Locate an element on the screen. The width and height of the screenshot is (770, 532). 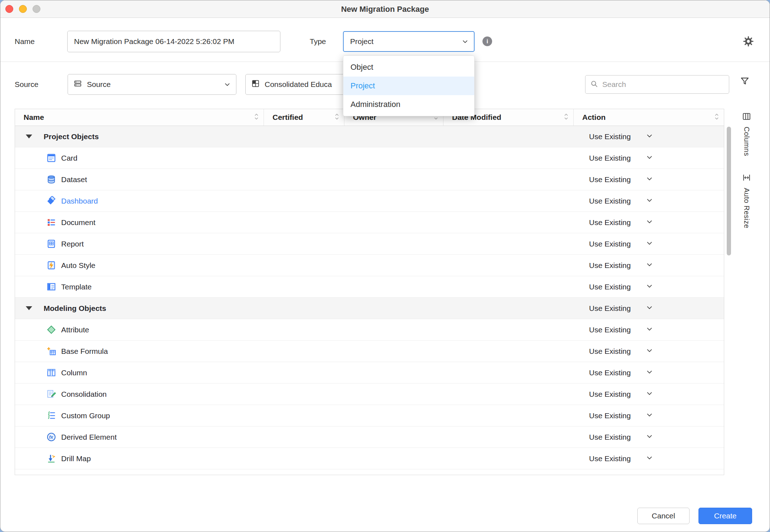
columns-panel-button: Columns is located at coordinates (747, 134).